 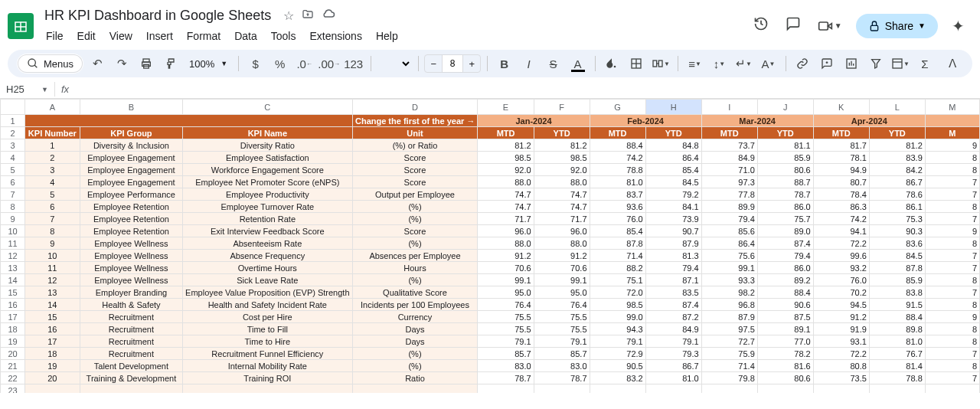 I want to click on cell: Output per Employee, so click(x=415, y=195).